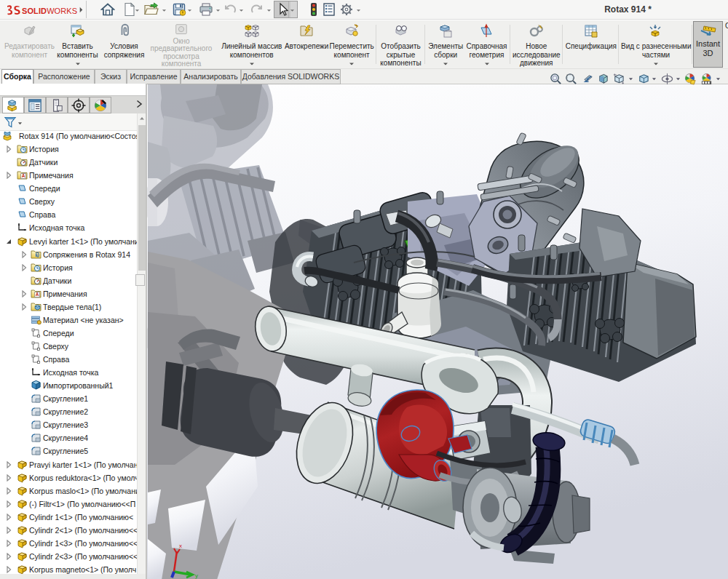  I want to click on svg-text: SOLIDWORKS, so click(50, 11).